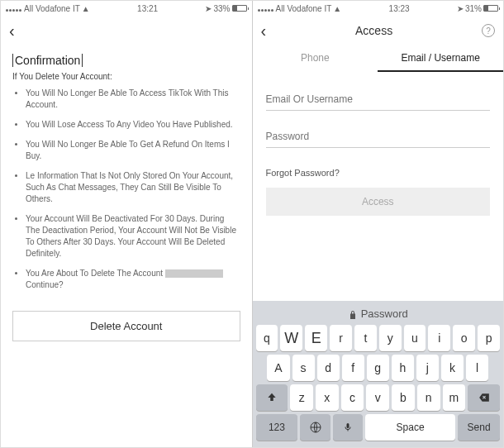  What do you see at coordinates (133, 99) in the screenshot?
I see `list-item: You Will No Longer Be Able To Access Tik…` at bounding box center [133, 99].